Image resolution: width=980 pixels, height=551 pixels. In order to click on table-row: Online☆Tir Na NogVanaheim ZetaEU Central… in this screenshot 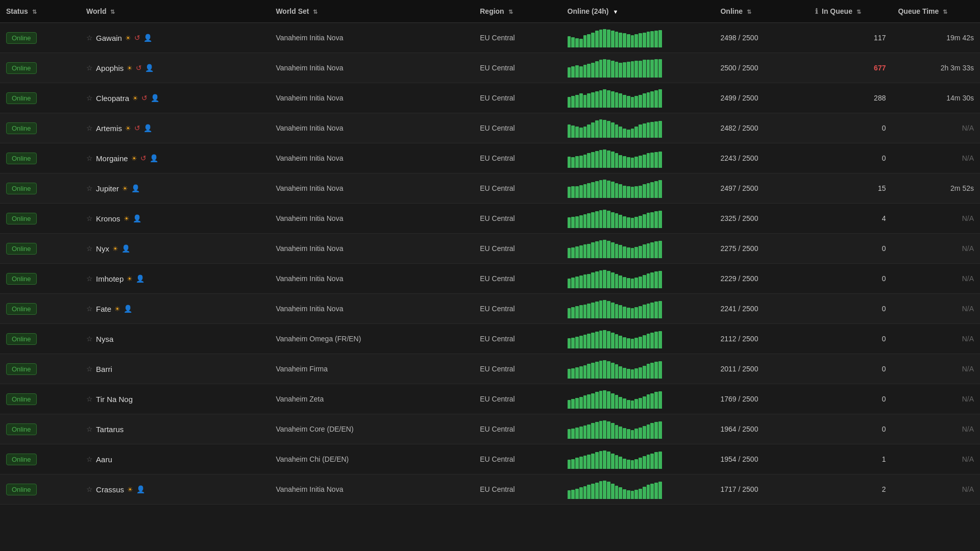, I will do `click(490, 399)`.